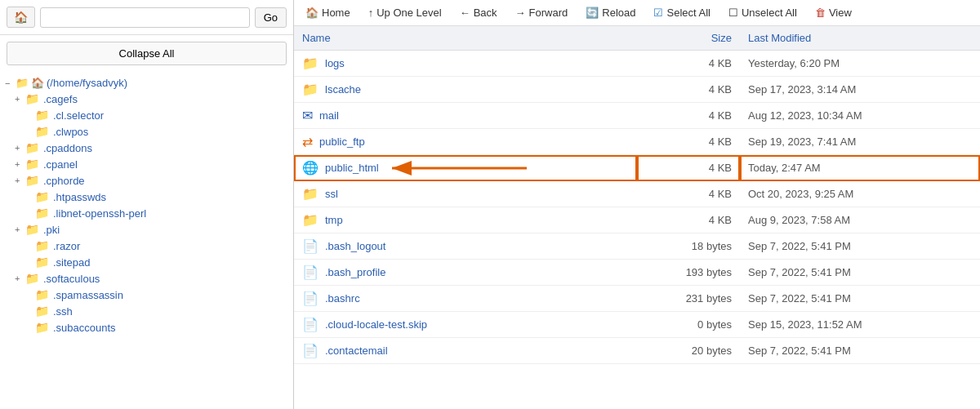 The width and height of the screenshot is (980, 409). Describe the element at coordinates (147, 164) in the screenshot. I see `tree-item: +📁.cpanel` at that location.